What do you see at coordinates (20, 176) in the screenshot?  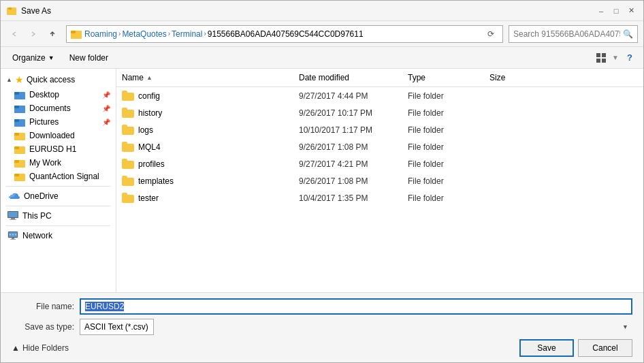 I see `quantaction-folder-icon` at bounding box center [20, 176].